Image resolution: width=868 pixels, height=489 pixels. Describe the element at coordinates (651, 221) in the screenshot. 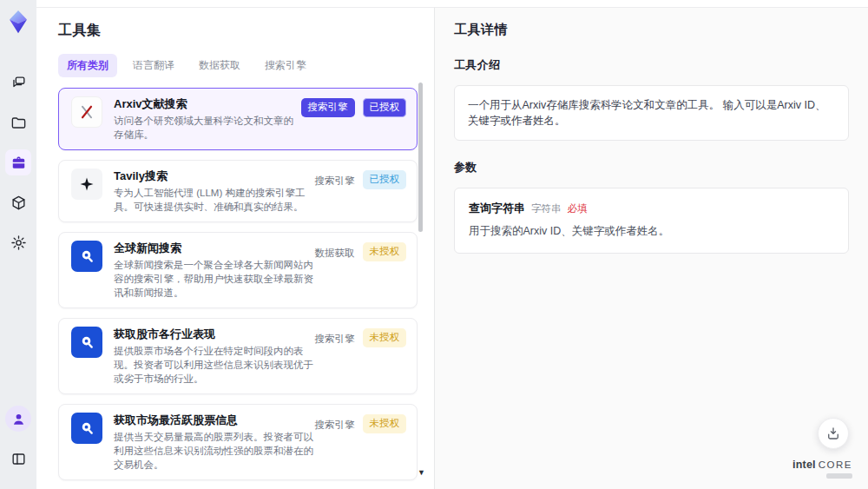

I see `param-box: 查询字符串 字符串 必填 用于搜索的Arxiv ID、关键字或作者姓名。` at that location.